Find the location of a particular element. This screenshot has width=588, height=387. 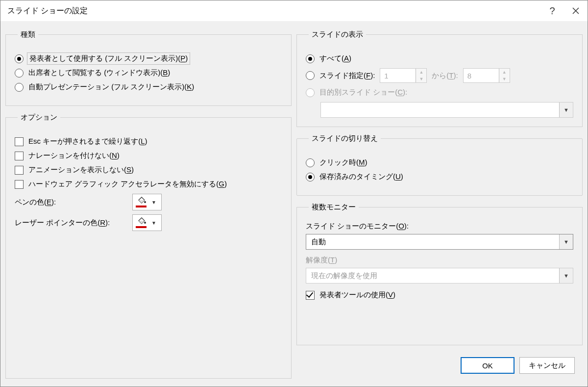

monitor-select: 自動 ▼ is located at coordinates (440, 242).